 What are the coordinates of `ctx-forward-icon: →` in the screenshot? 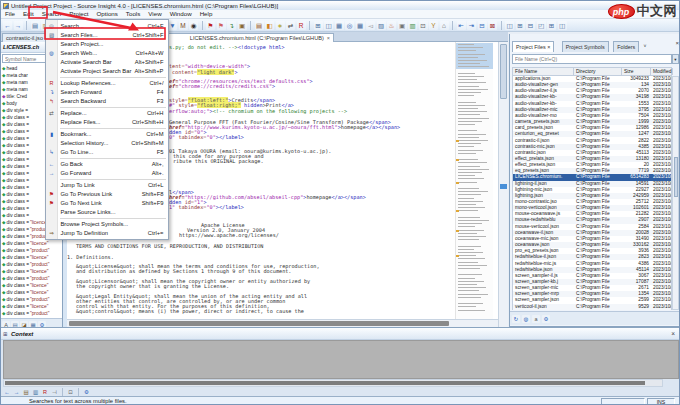 It's located at (17, 392).